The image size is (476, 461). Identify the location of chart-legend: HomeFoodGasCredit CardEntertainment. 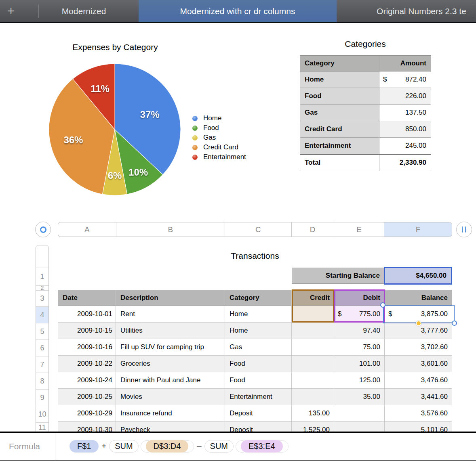
(219, 138).